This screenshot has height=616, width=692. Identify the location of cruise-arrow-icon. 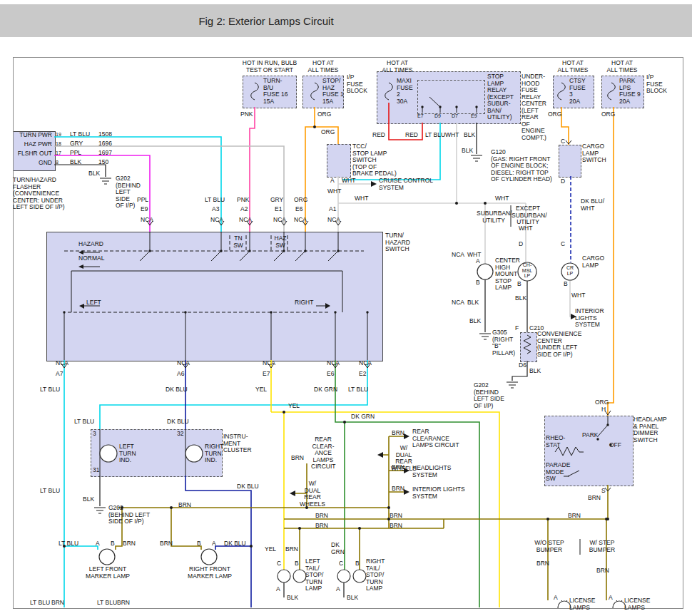
(374, 184).